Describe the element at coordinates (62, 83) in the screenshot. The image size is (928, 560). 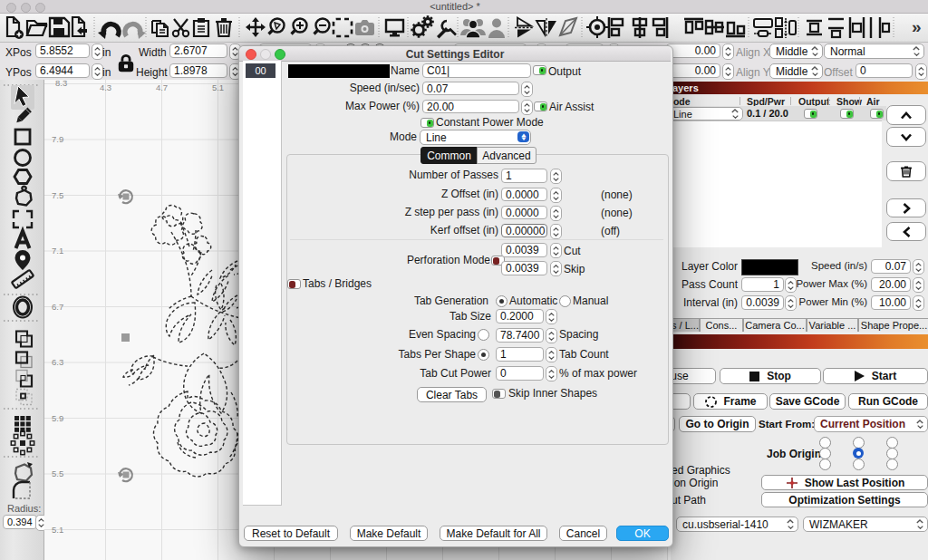
I see `svg-text: 8.3` at that location.